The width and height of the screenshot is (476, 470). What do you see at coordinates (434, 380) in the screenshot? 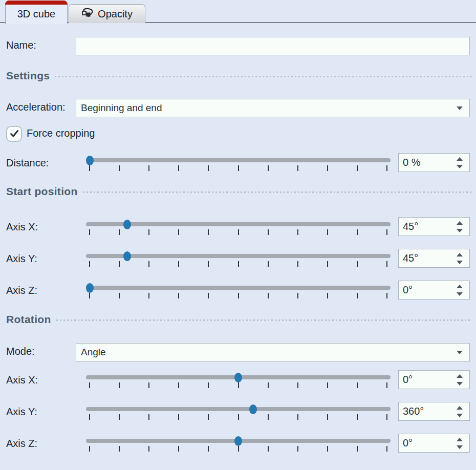
I see `rotation-axis-x-spinbox: 0°` at bounding box center [434, 380].